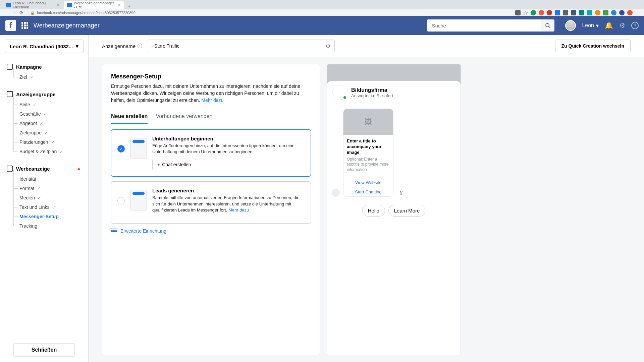 The height and width of the screenshot is (362, 644). What do you see at coordinates (176, 165) in the screenshot?
I see `button-label: Chat erstellen` at bounding box center [176, 165].